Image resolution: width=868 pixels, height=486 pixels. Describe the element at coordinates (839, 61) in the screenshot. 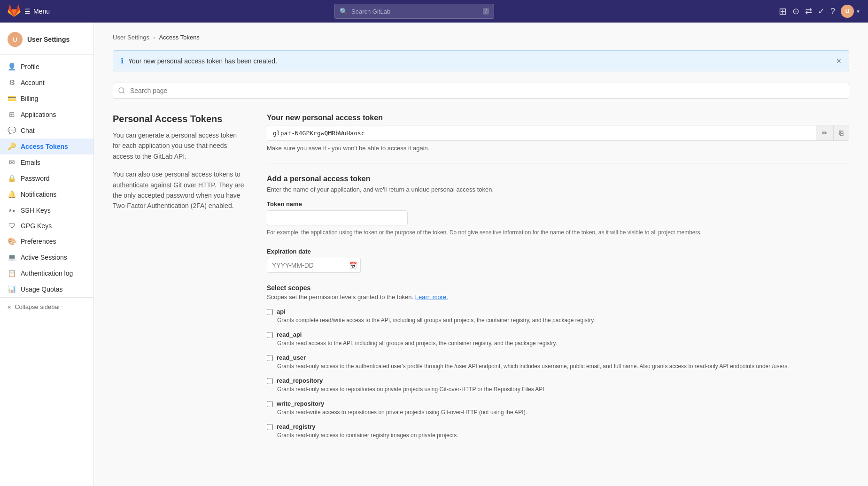

I see `alert-close-button: ×` at that location.